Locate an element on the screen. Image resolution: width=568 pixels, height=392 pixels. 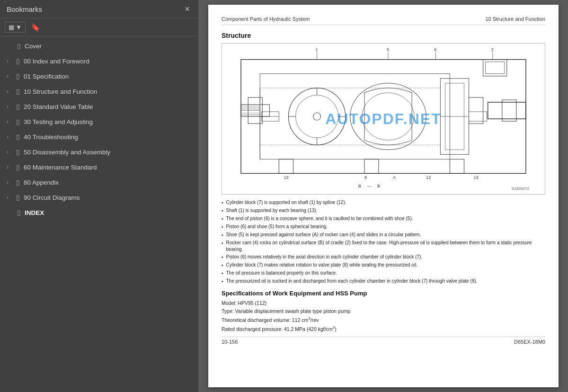
expand-arrow-10: › is located at coordinates (10, 91).